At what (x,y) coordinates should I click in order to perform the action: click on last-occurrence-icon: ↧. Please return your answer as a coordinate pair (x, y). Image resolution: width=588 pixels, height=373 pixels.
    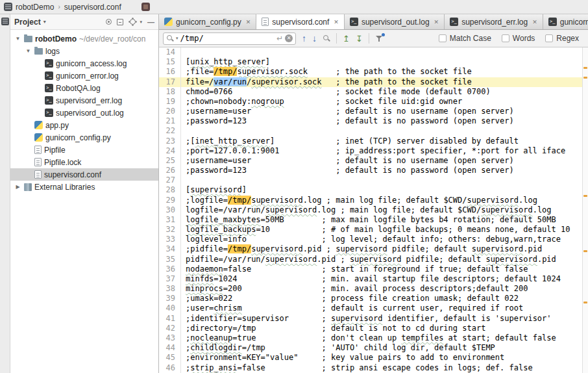
    Looking at the image, I should click on (360, 39).